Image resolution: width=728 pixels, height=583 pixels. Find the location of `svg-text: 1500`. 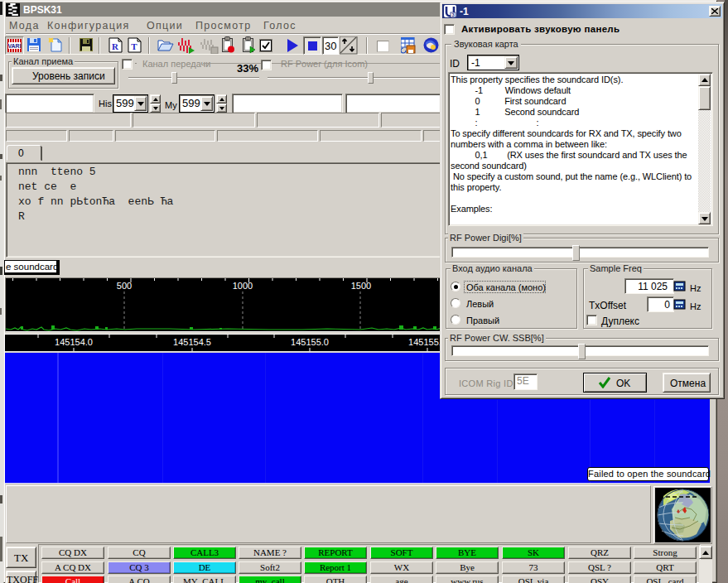

svg-text: 1500 is located at coordinates (361, 286).